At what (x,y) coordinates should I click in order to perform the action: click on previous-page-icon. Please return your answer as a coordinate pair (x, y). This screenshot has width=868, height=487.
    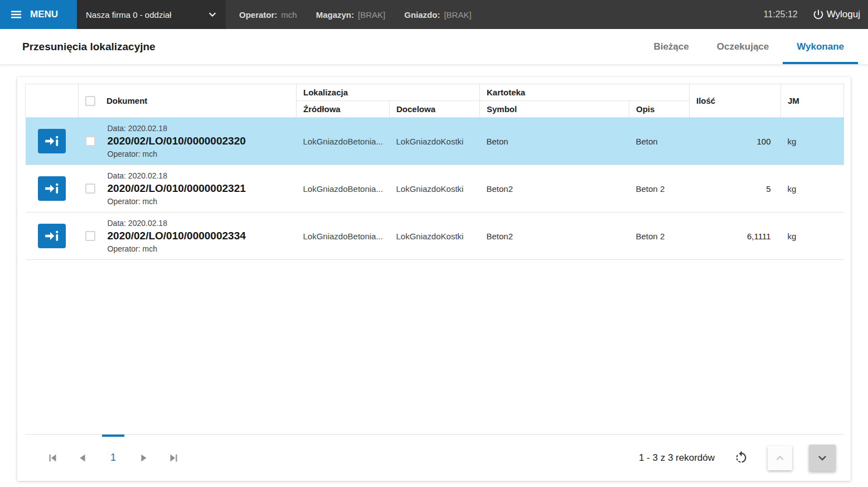
    Looking at the image, I should click on (83, 458).